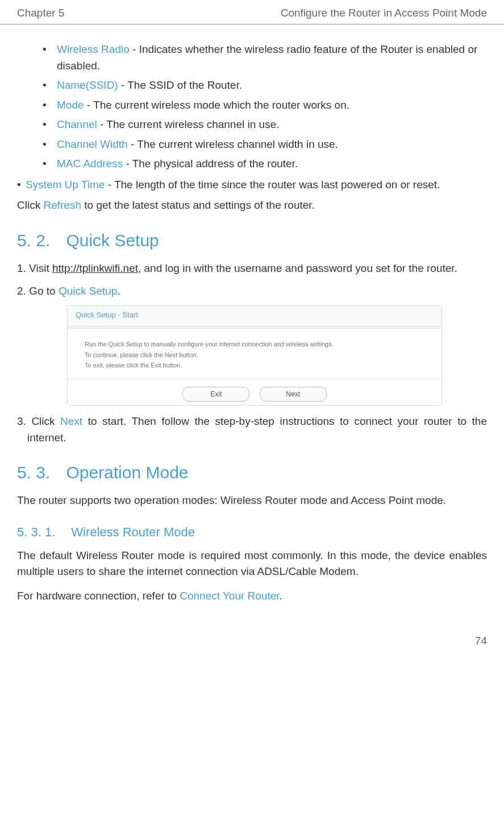  Describe the element at coordinates (265, 107) in the screenshot. I see `sub-bullet-list: Wireless Radio - Indicates whether the w…` at that location.